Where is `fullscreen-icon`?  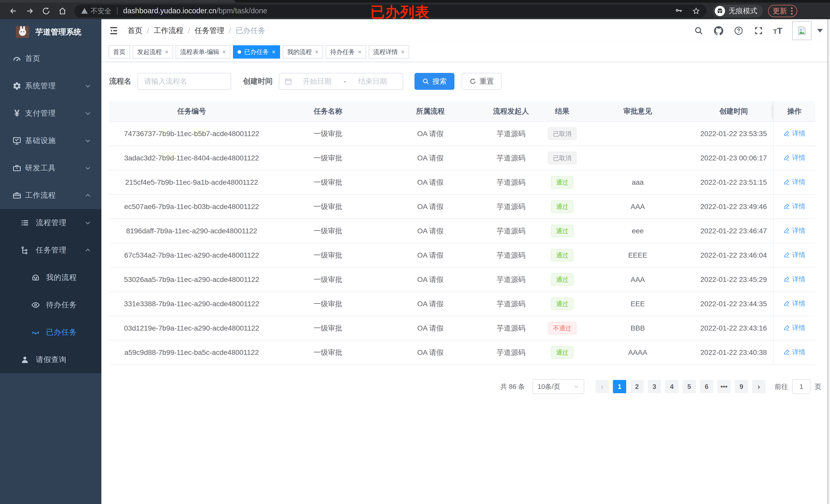
fullscreen-icon is located at coordinates (759, 31).